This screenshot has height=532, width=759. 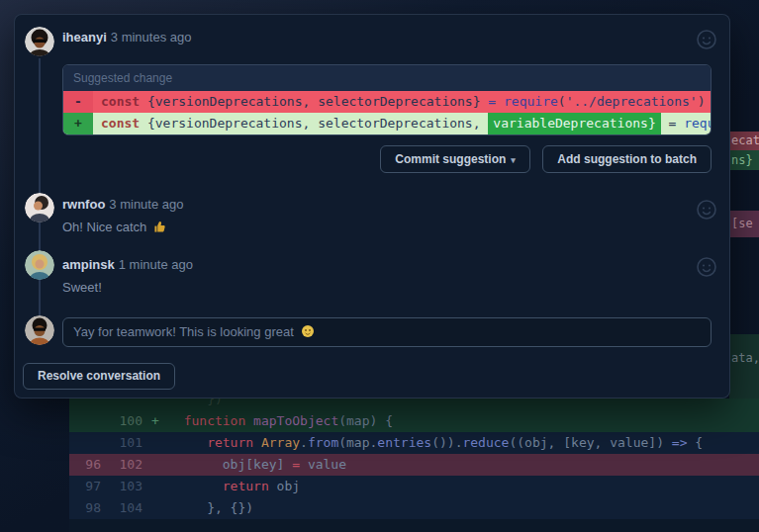 I want to click on comment-author: rwnfoo, so click(x=83, y=204).